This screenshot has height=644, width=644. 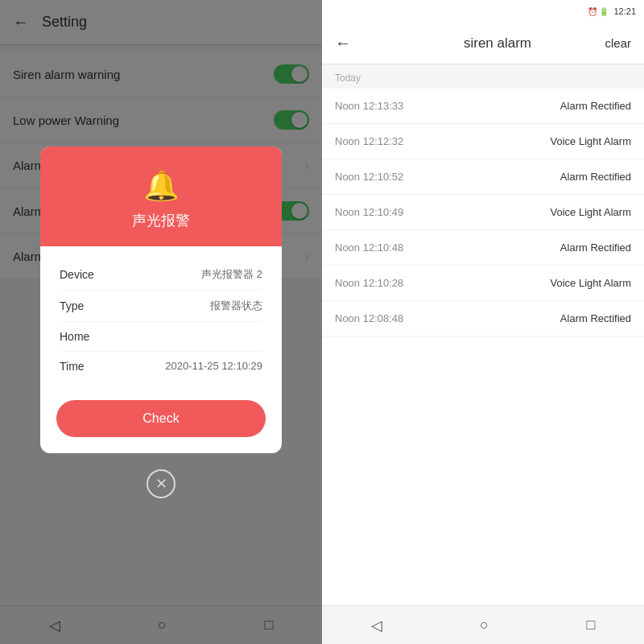 I want to click on alarm-time-5: Noon 12:10:28, so click(x=369, y=283).